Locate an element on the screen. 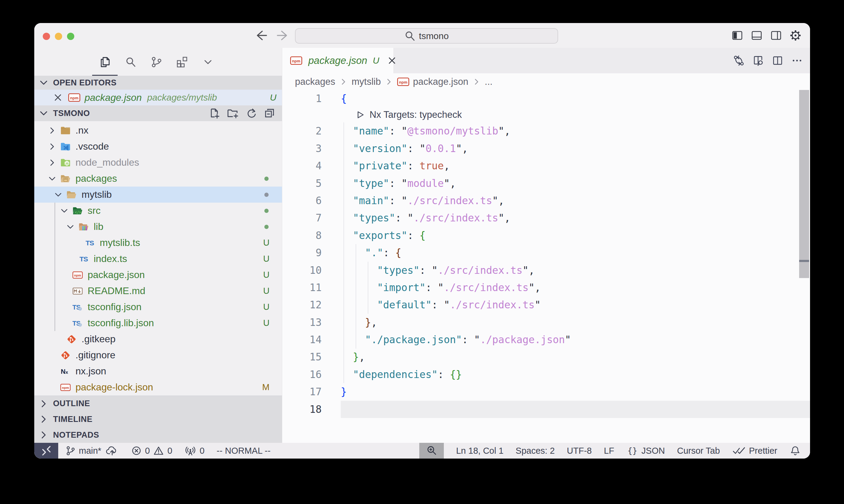  breadcrumb-item-packages: packages is located at coordinates (315, 82).